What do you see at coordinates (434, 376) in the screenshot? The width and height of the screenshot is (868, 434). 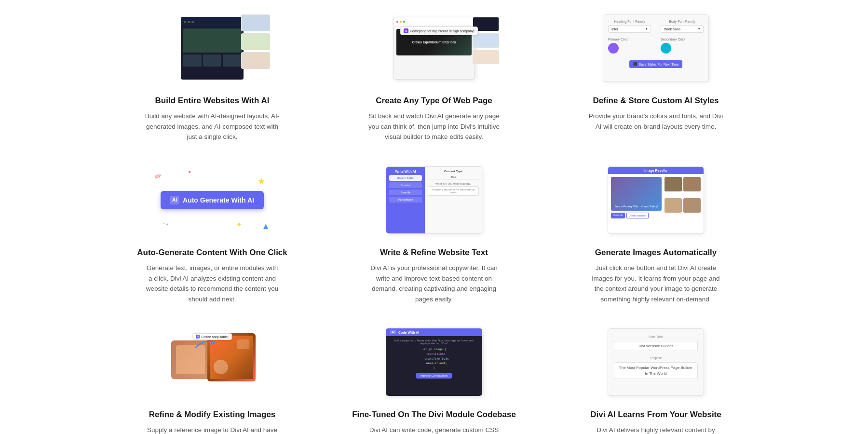 I see `improve-compatibility-button: Improve Compatibility` at bounding box center [434, 376].